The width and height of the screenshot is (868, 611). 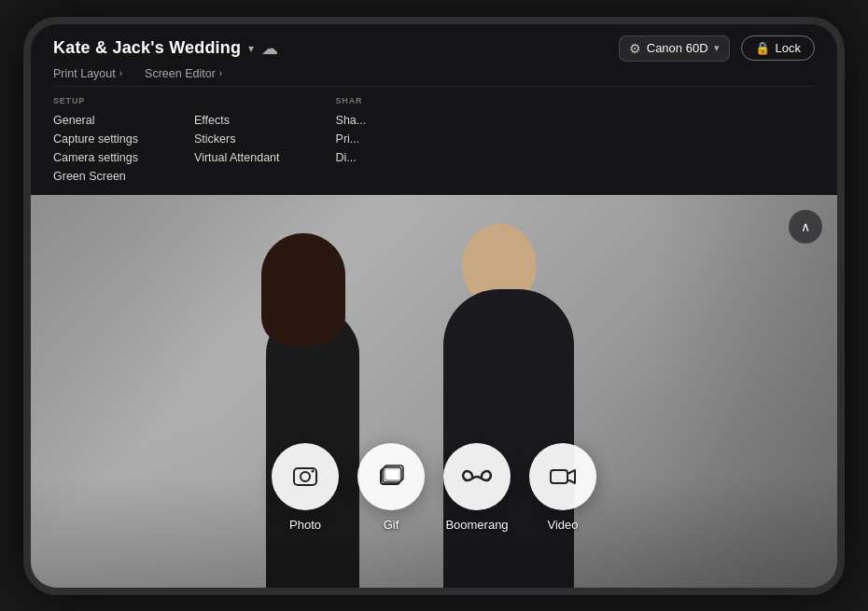 What do you see at coordinates (166, 49) in the screenshot?
I see `title-area: Kate & Jack's Wedding ▾ ☁` at bounding box center [166, 49].